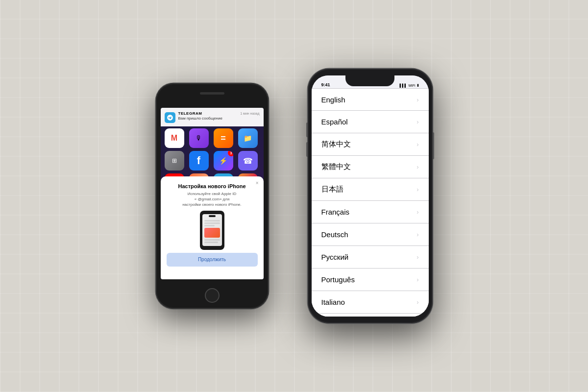 This screenshot has height=392, width=588. I want to click on lang-name: 繁體中文, so click(336, 167).